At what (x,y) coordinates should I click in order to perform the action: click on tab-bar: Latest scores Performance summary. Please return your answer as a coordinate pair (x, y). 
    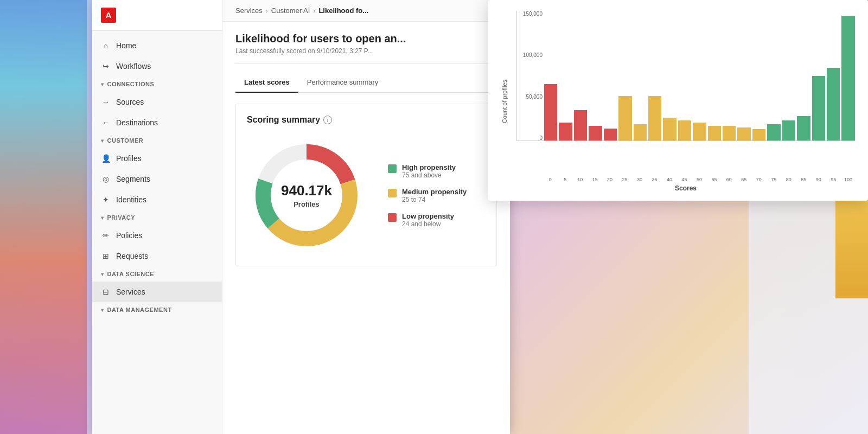
    Looking at the image, I should click on (366, 82).